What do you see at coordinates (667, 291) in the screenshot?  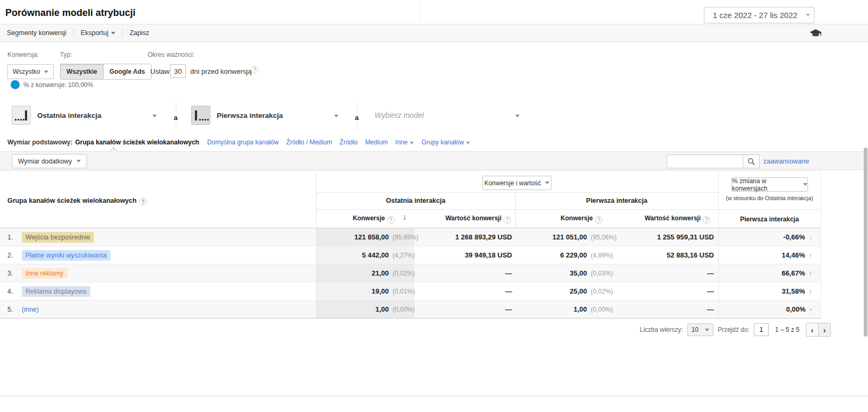 I see `first-conversion-value: —` at bounding box center [667, 291].